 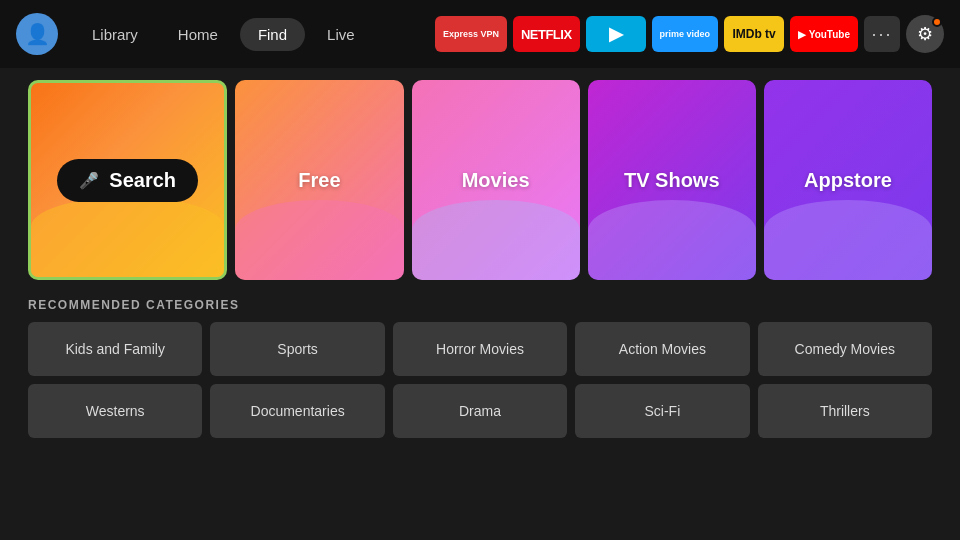 What do you see at coordinates (142, 180) in the screenshot?
I see `search-label: Search` at bounding box center [142, 180].